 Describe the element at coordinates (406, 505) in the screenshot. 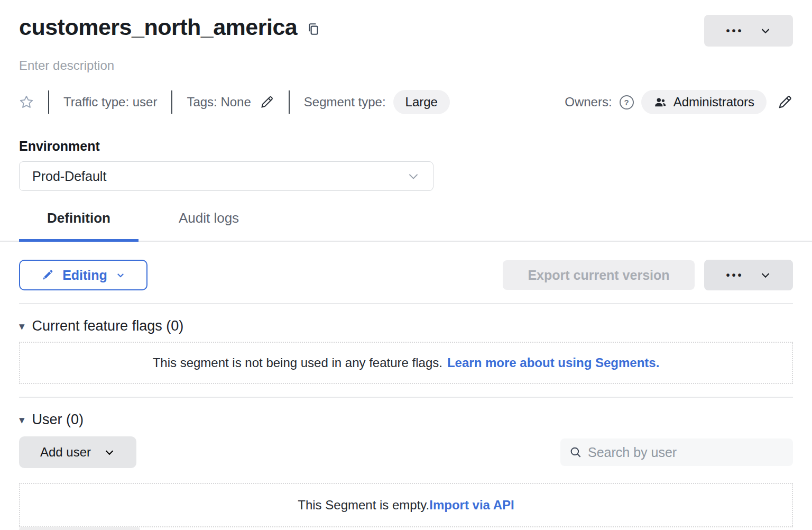

I see `segment-empty-state: This Segment is empty. Import via API` at that location.